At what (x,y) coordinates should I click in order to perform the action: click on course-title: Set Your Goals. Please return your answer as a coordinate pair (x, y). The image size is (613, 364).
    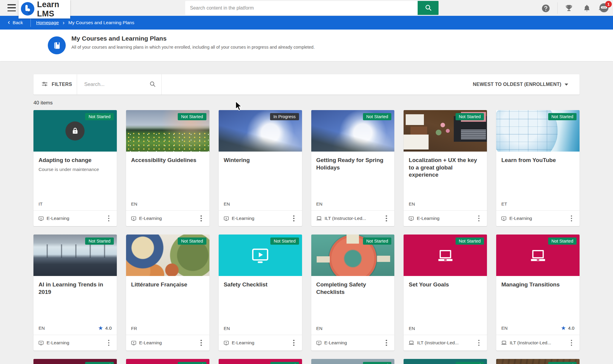
    Looking at the image, I should click on (445, 285).